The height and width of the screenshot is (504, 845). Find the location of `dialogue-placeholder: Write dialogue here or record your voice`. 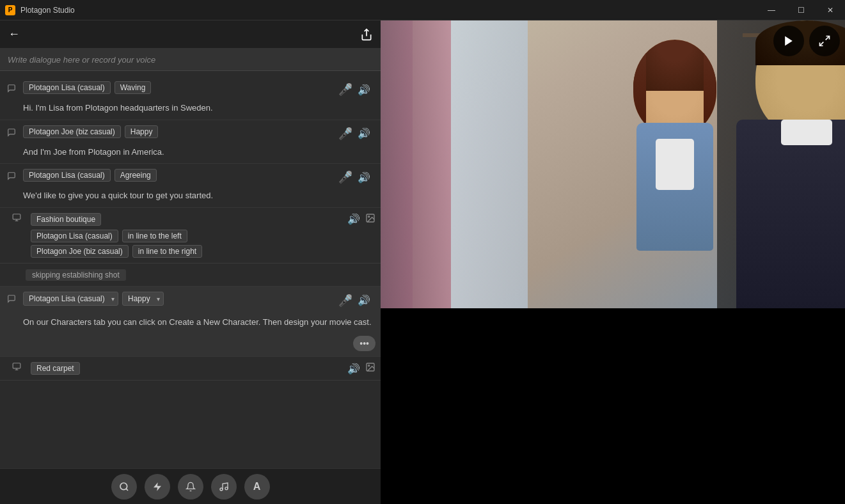

dialogue-placeholder: Write dialogue here or record your voice is located at coordinates (82, 60).